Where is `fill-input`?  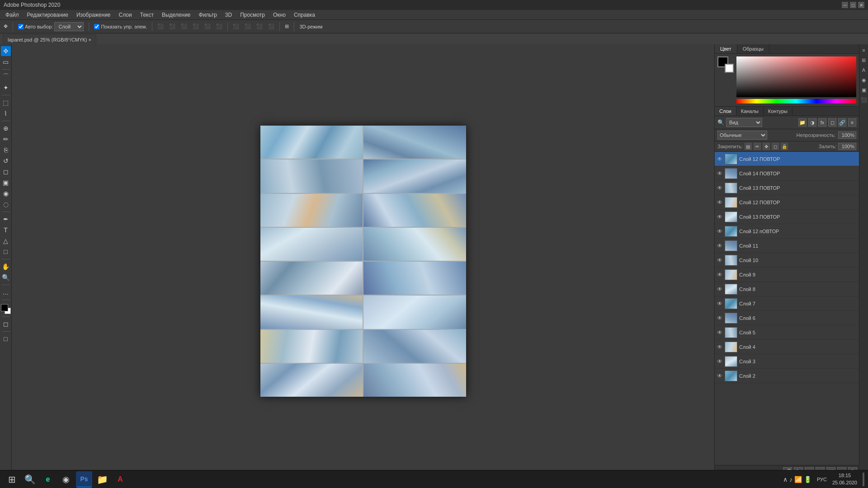 fill-input is located at coordinates (847, 146).